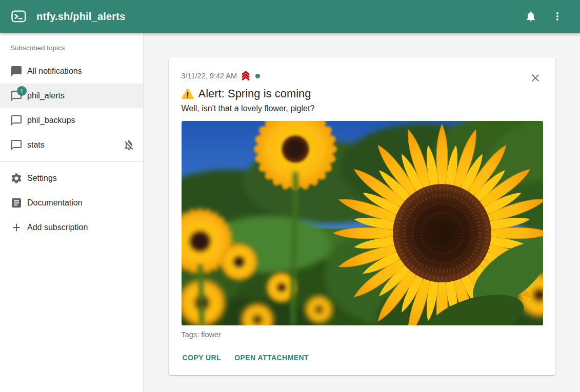 This screenshot has height=392, width=580. What do you see at coordinates (129, 145) in the screenshot?
I see `notifications-muted-icon` at bounding box center [129, 145].